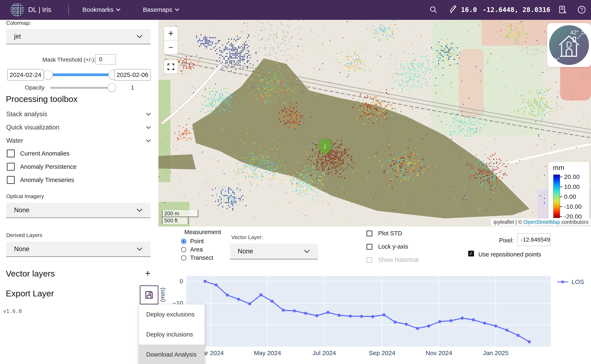 The image size is (591, 364). Describe the element at coordinates (41, 167) in the screenshot. I see `checkbox-anomaly-persistence: Anomaly Persistence` at that location.